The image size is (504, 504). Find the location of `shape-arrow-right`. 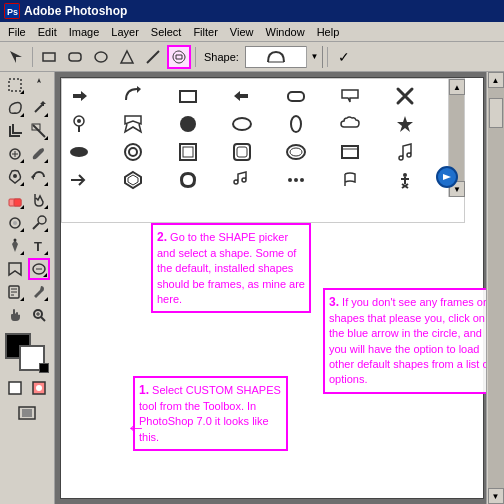

shape-arrow-right is located at coordinates (79, 96).